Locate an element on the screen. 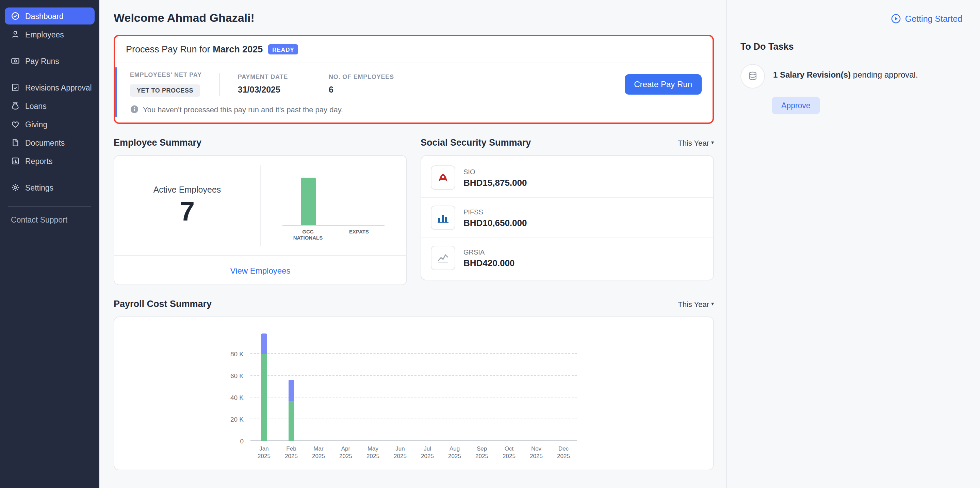 The image size is (980, 488). x-axis-tick: Jun2025 is located at coordinates (400, 453).